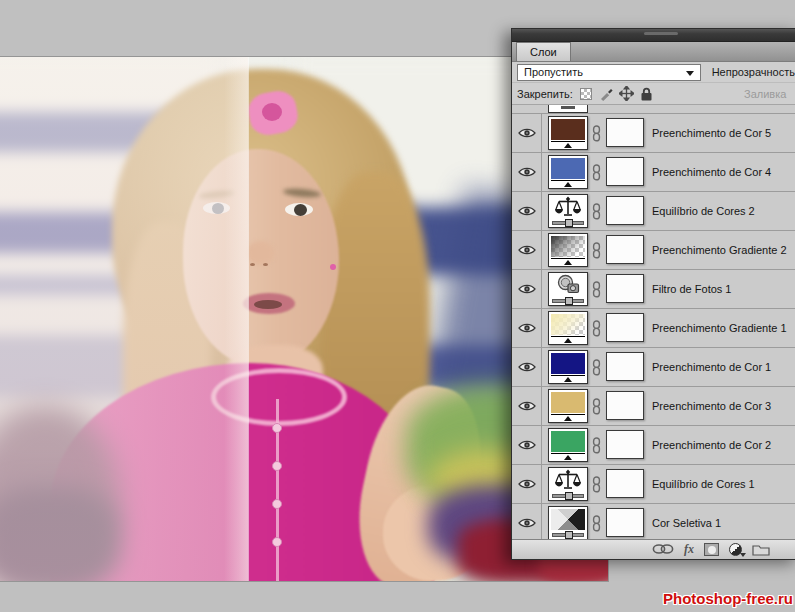 Image resolution: width=795 pixels, height=612 pixels. Describe the element at coordinates (690, 74) in the screenshot. I see `chevron-down-icon` at that location.